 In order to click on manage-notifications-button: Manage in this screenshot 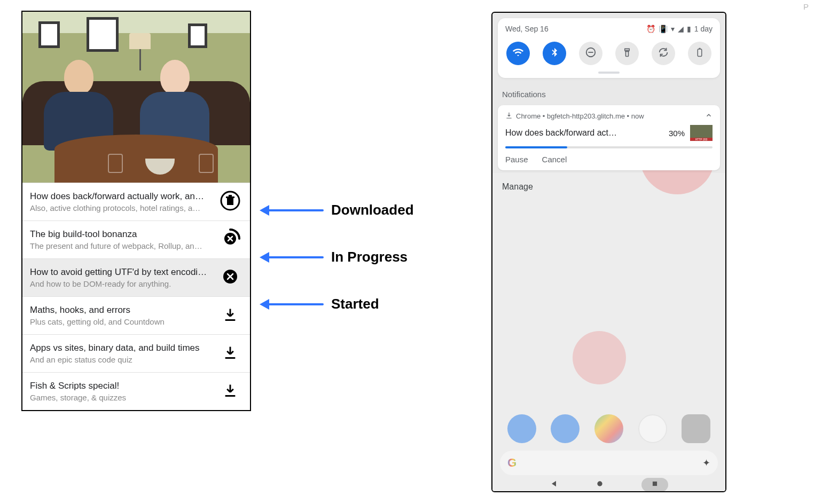, I will do `click(609, 187)`.